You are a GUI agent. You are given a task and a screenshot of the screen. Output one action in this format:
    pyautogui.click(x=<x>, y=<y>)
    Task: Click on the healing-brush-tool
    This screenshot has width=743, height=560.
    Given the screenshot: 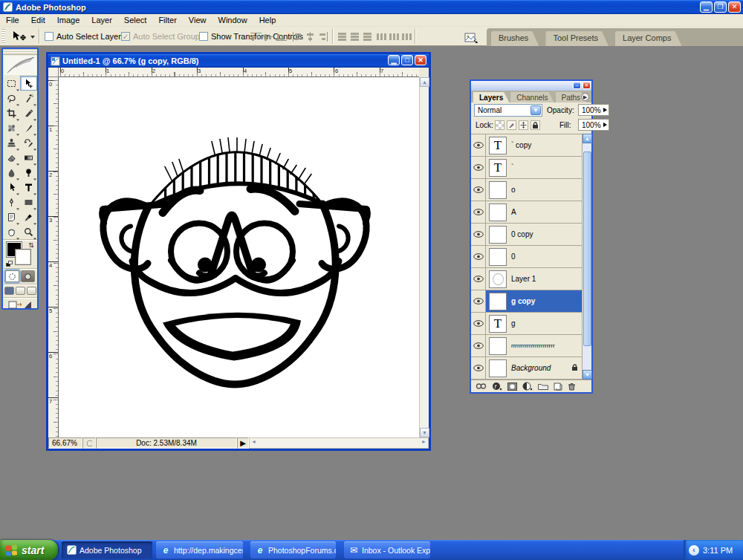 What is the action you would take?
    pyautogui.click(x=12, y=128)
    